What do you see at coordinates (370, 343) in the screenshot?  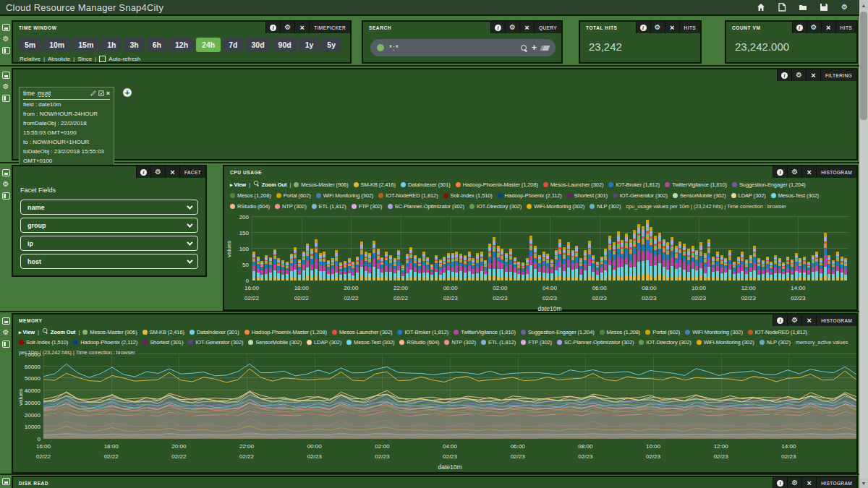 I see `legend-item: Mesos-Test (302)` at bounding box center [370, 343].